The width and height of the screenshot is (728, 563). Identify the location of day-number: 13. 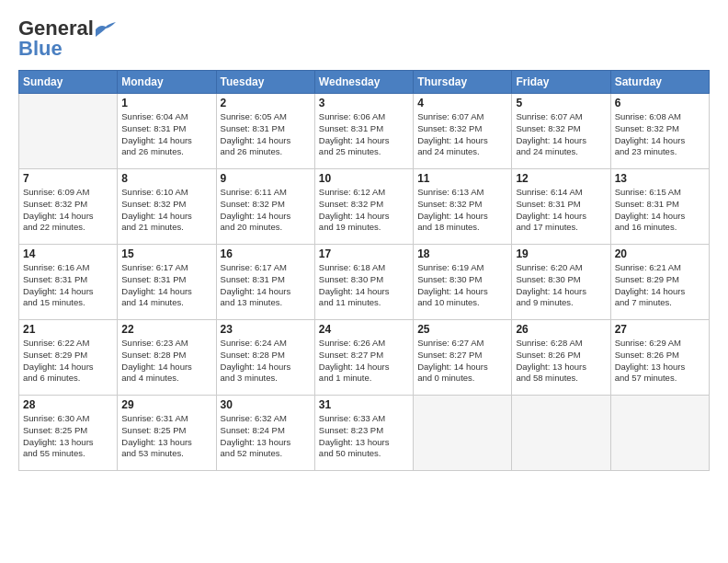
(660, 178).